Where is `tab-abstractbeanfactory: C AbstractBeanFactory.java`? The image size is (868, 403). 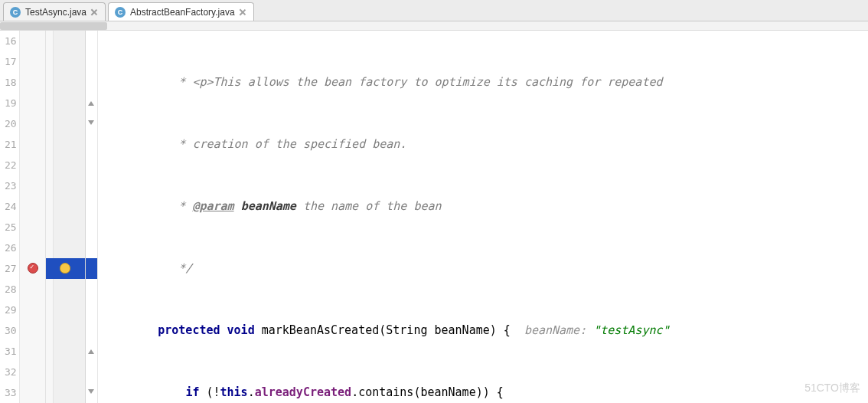 tab-abstractbeanfactory: C AbstractBeanFactory.java is located at coordinates (181, 11).